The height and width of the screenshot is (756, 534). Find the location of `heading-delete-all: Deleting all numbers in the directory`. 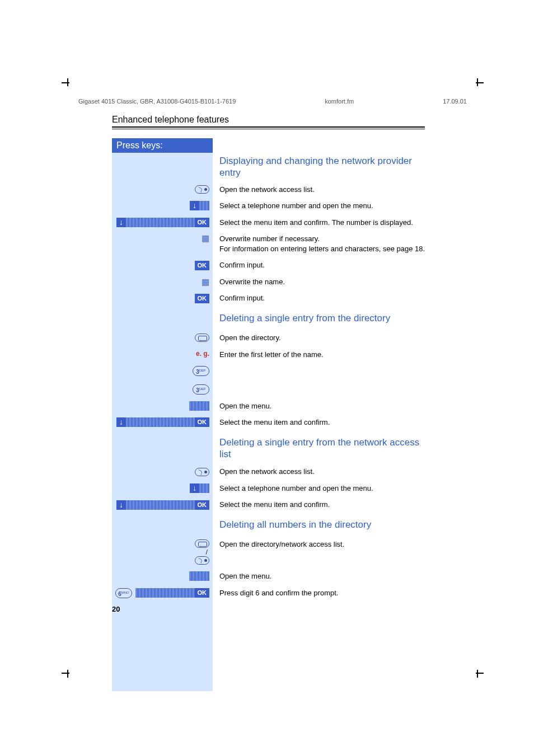

heading-delete-all: Deleting all numbers in the directory is located at coordinates (292, 525).